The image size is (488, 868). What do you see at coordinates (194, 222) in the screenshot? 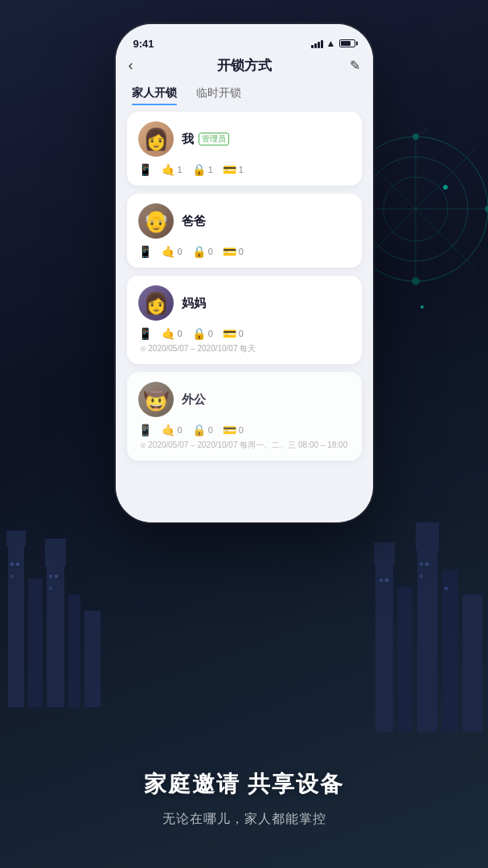
I see `user-name-dad: 爸爸` at bounding box center [194, 222].